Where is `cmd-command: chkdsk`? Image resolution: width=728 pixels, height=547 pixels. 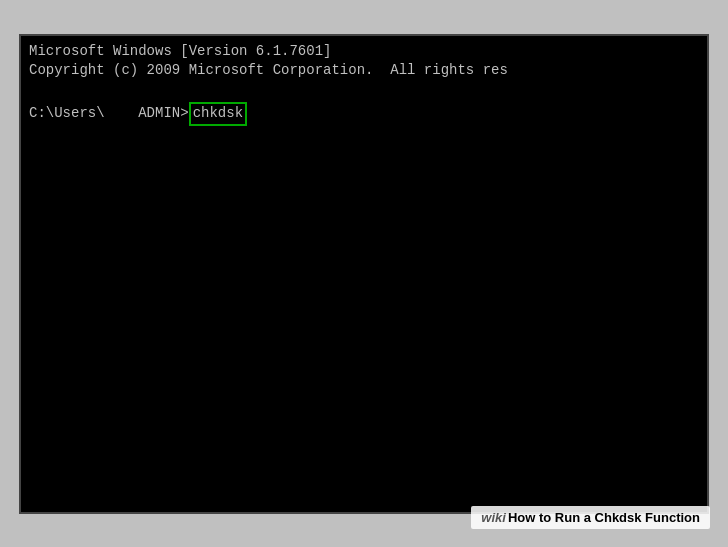 cmd-command: chkdsk is located at coordinates (218, 114).